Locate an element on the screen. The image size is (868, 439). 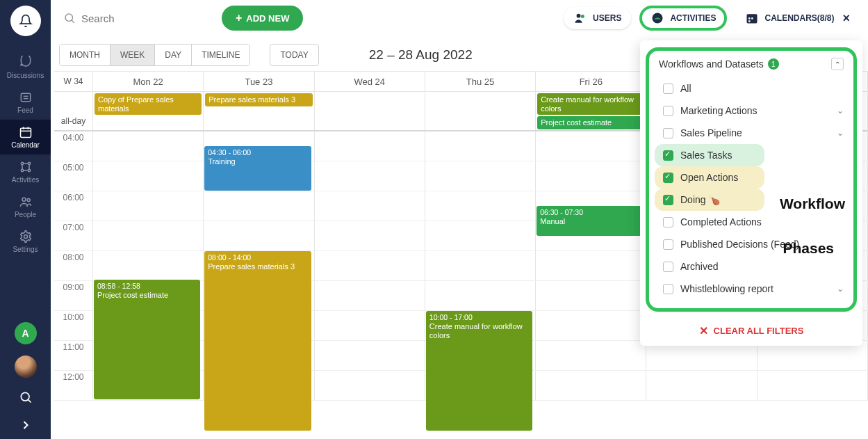
clear-filters-button: ✕ CLEAR ALL FILTERS is located at coordinates (751, 328).